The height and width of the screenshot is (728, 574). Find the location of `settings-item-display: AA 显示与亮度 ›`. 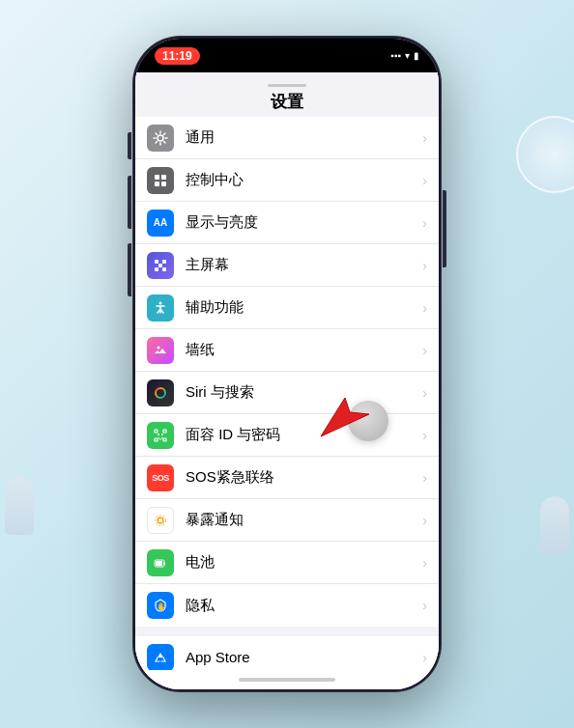

settings-item-display: AA 显示与亮度 › is located at coordinates (287, 223).